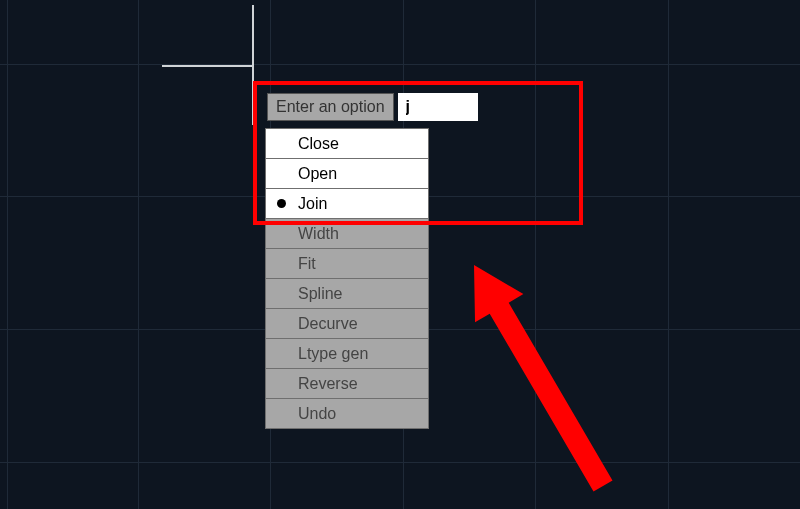 The width and height of the screenshot is (800, 509). What do you see at coordinates (327, 384) in the screenshot?
I see `menu-item-label: Reverse` at bounding box center [327, 384].